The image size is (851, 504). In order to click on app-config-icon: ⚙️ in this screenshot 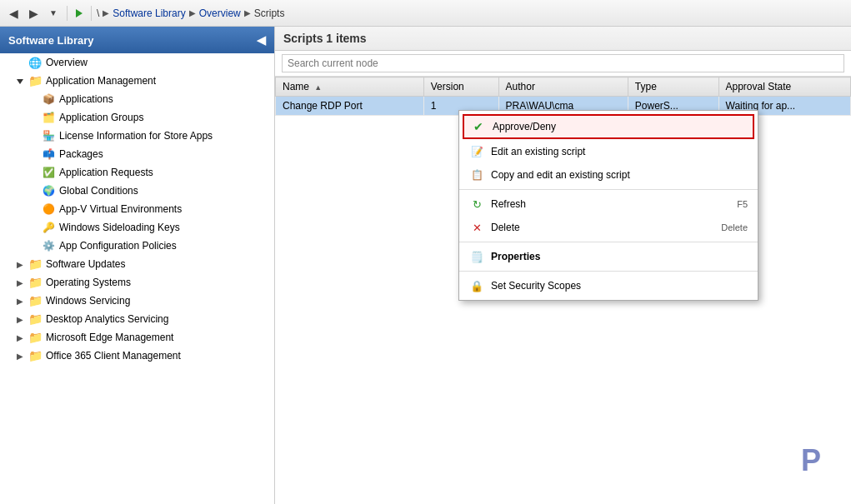, I will do `click(48, 246)`.